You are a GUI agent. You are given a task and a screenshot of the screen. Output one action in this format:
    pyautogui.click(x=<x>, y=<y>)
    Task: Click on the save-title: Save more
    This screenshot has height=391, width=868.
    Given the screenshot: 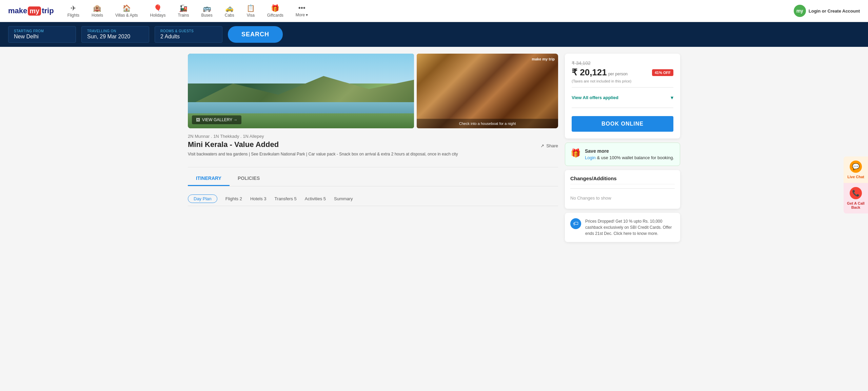 What is the action you would take?
    pyautogui.click(x=629, y=151)
    